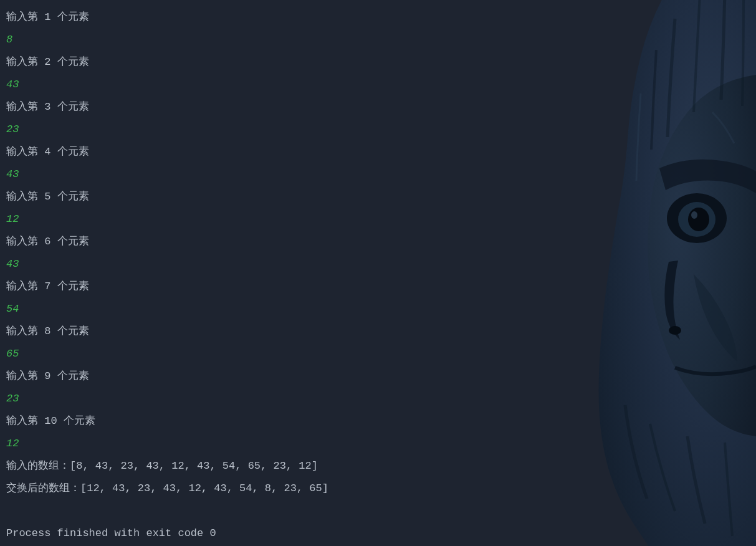  I want to click on swapped-array-line: 交换后的数组：[12, 43, 23, 43, 12, 43, 54, 8, 2…, so click(378, 489).